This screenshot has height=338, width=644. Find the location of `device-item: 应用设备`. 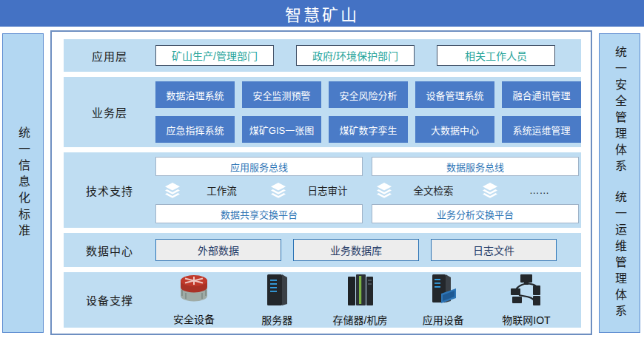

device-item: 应用设备 is located at coordinates (443, 300).